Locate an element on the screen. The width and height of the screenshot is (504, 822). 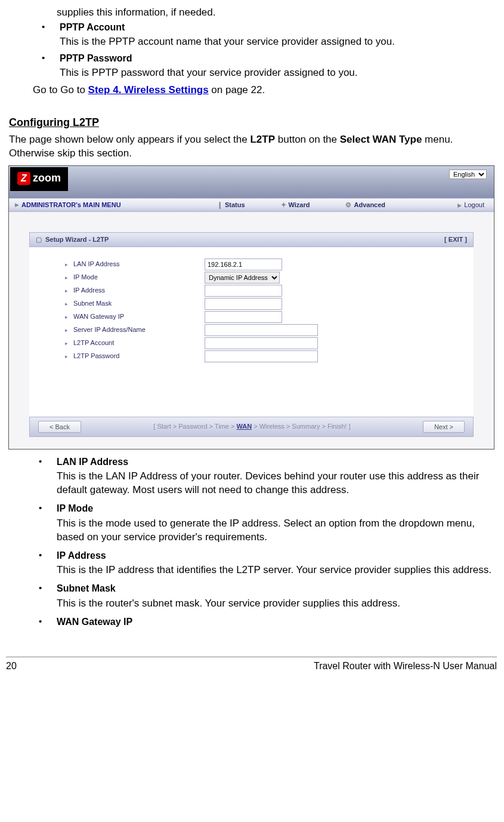
zoom-logo: Zzoom is located at coordinates (39, 179).